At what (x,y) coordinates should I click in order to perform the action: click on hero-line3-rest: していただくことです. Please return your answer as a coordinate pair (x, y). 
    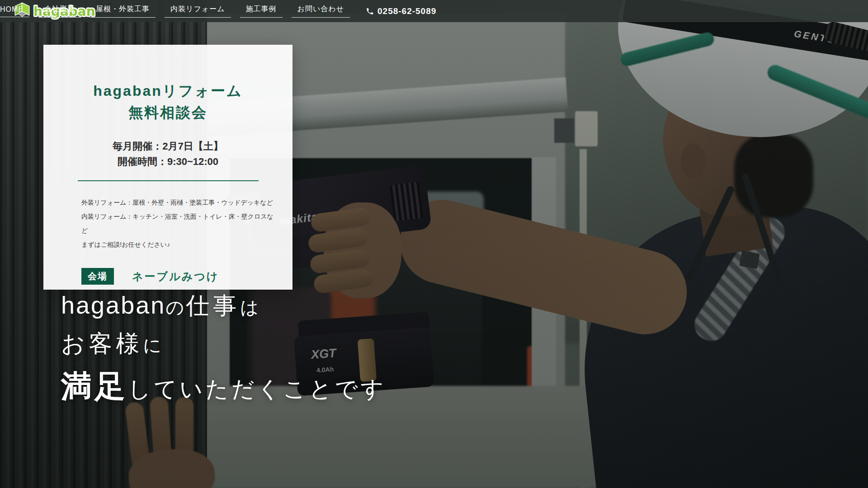
    Looking at the image, I should click on (257, 389).